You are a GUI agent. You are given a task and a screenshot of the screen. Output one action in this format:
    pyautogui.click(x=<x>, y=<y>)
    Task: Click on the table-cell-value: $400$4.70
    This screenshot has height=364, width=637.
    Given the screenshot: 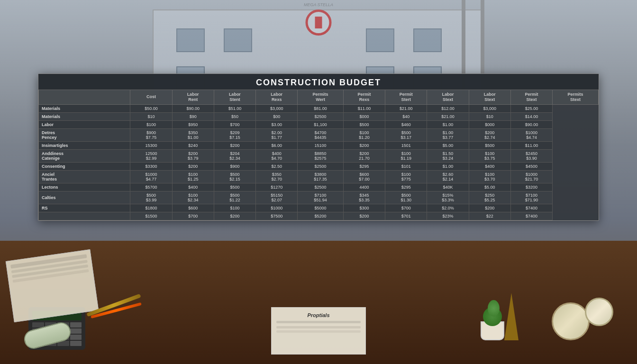 What is the action you would take?
    pyautogui.click(x=277, y=155)
    